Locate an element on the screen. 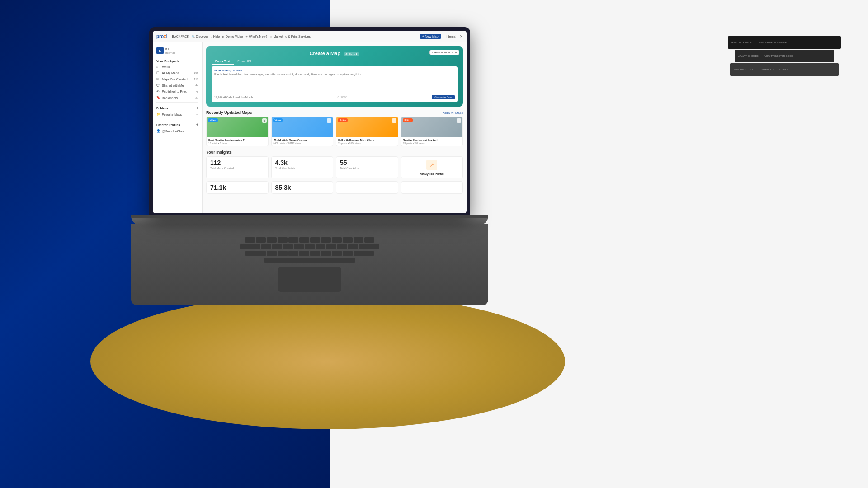 The image size is (868, 488). user-role: Internal is located at coordinates (170, 53).